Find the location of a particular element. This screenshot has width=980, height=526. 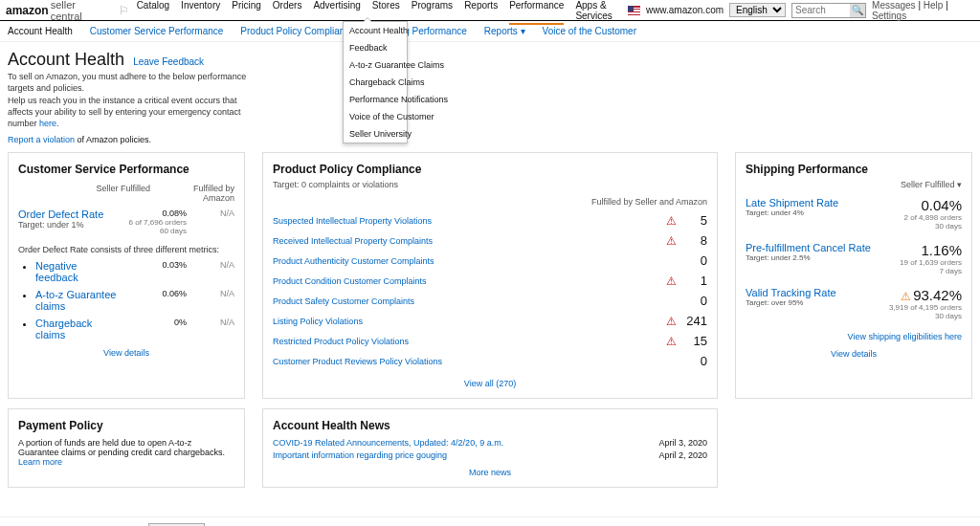

report-violation-link: Report a violation is located at coordinates (41, 140).